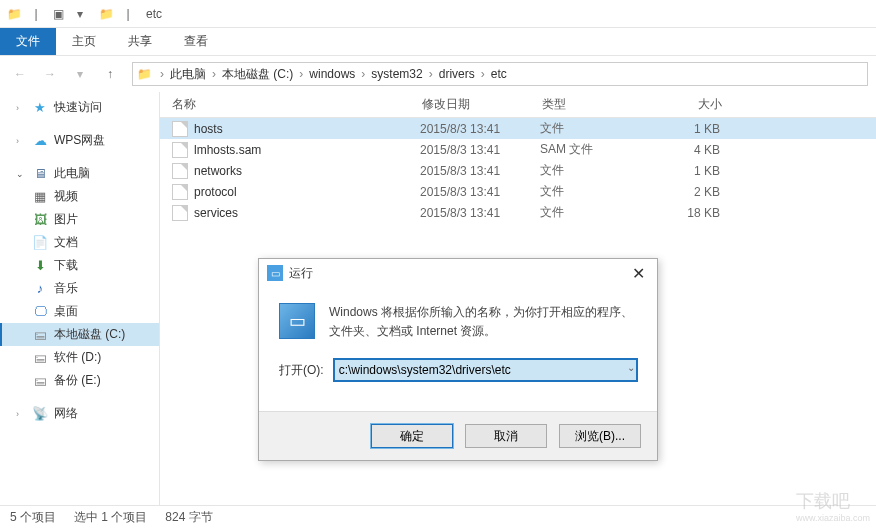  Describe the element at coordinates (518, 170) in the screenshot. I see `file-row-networks: networks 2015/8/3 13:41 文件 1 KB` at that location.